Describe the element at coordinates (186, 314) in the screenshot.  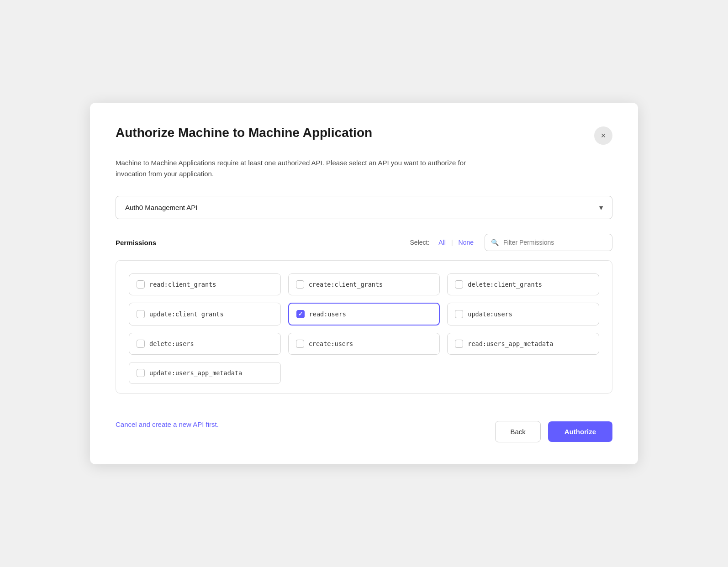
I see `permission-name: update:client_grants` at that location.